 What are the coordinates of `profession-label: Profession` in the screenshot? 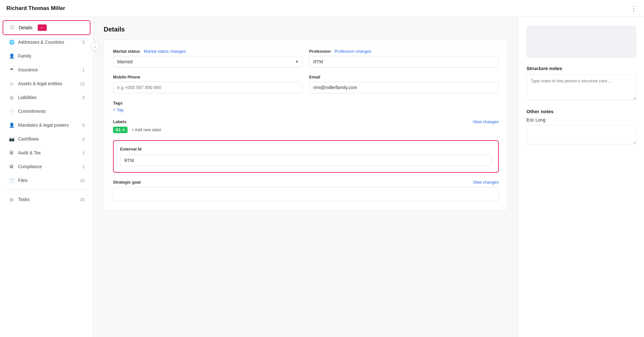 It's located at (320, 51).